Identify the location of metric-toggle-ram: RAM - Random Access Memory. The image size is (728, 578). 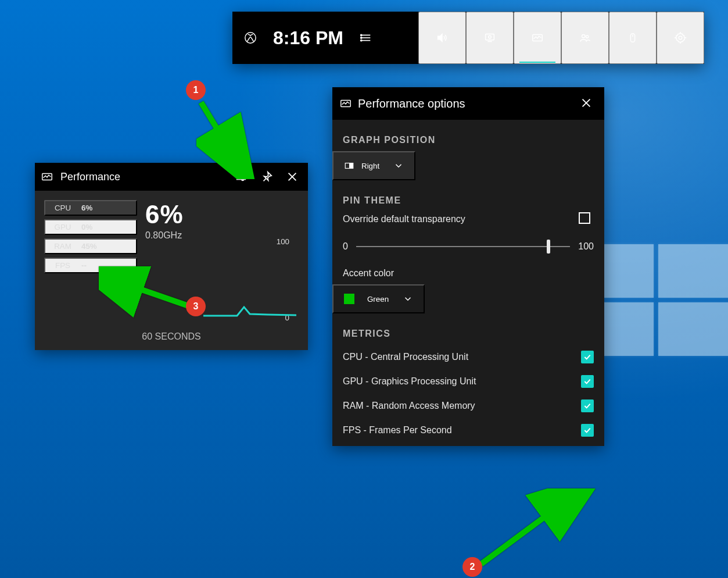
(468, 406).